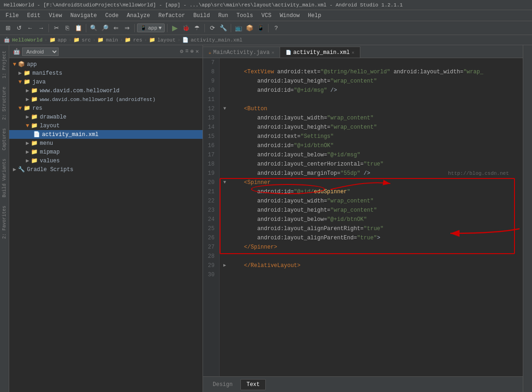 This screenshot has height=392, width=532. What do you see at coordinates (210, 146) in the screenshot?
I see `line-num-16: 16` at bounding box center [210, 146].